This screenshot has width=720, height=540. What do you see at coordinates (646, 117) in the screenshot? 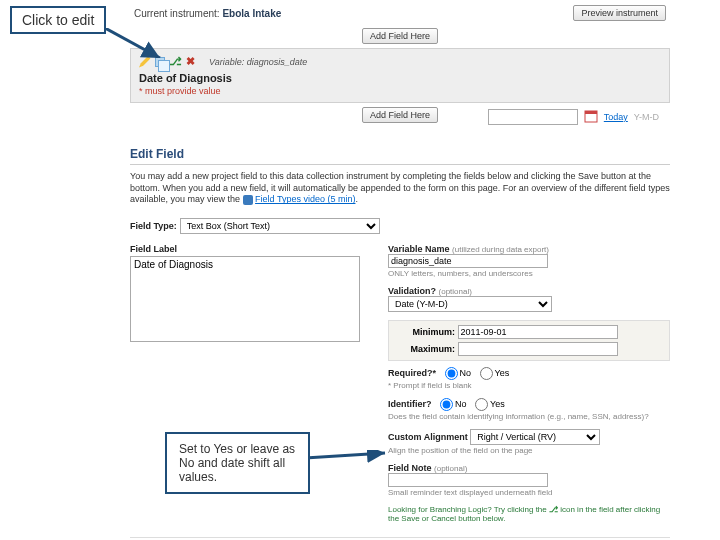
I see `date-format-hint: Y-M-D` at bounding box center [646, 117].